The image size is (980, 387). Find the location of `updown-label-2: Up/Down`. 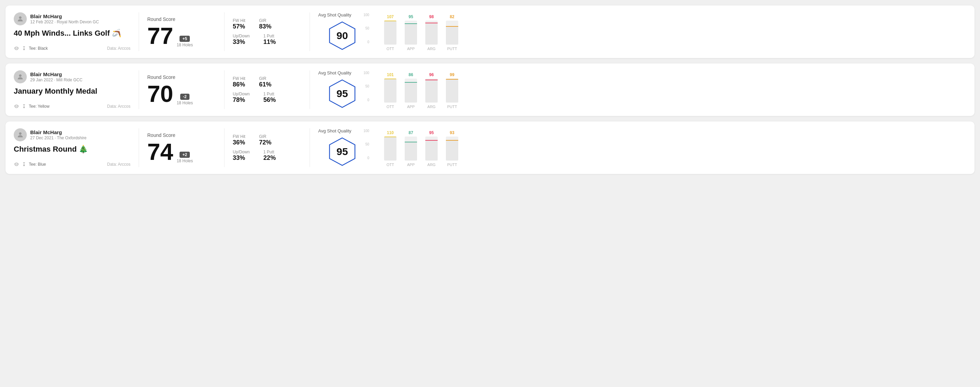

updown-label-2: Up/Down is located at coordinates (241, 94).